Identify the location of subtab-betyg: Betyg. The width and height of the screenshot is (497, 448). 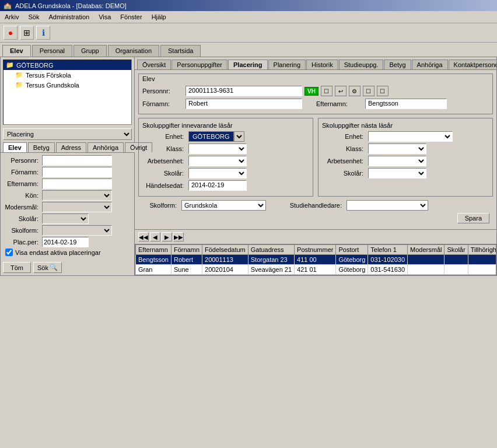
(397, 64).